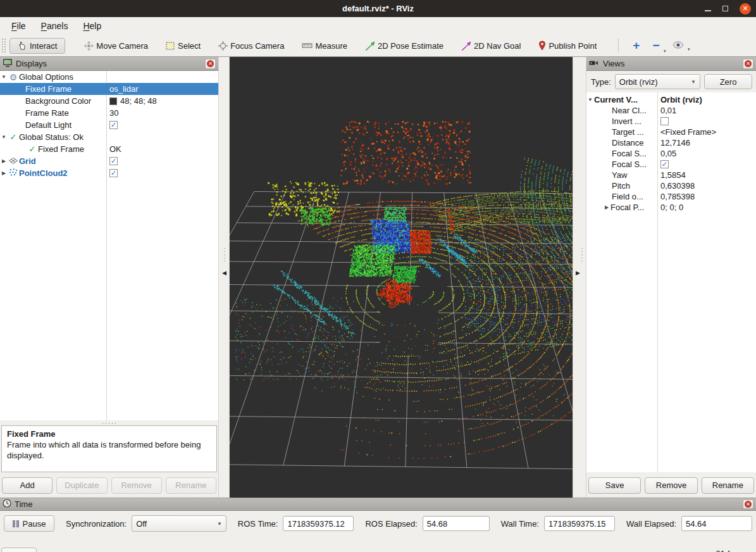  I want to click on view-row-focal-shape-fixed: Focal S... ✓, so click(671, 165).